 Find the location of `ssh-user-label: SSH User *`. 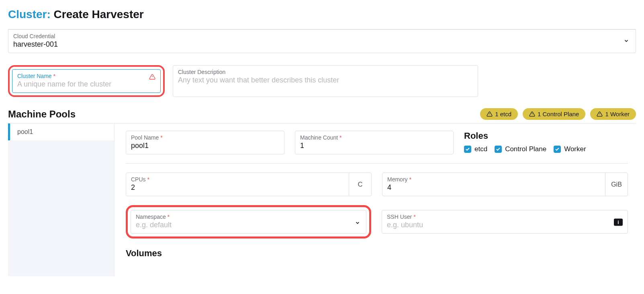

ssh-user-label: SSH User * is located at coordinates (505, 217).